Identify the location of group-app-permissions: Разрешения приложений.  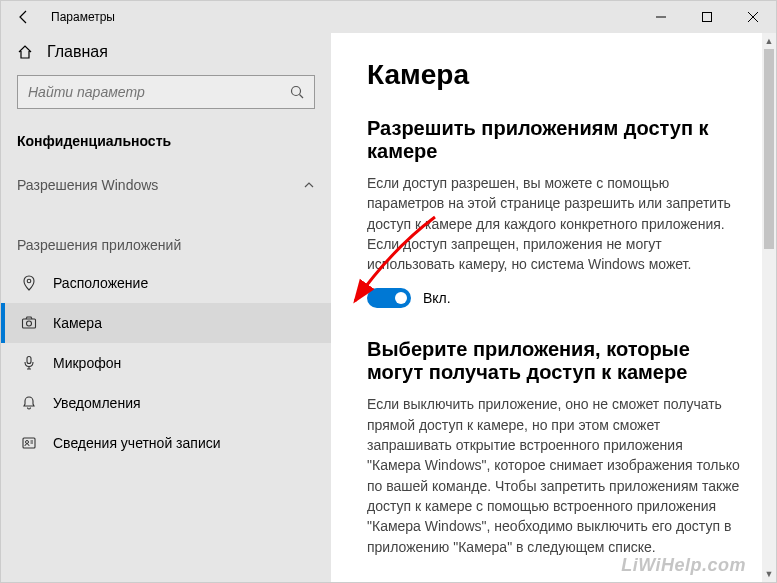
(166, 245).